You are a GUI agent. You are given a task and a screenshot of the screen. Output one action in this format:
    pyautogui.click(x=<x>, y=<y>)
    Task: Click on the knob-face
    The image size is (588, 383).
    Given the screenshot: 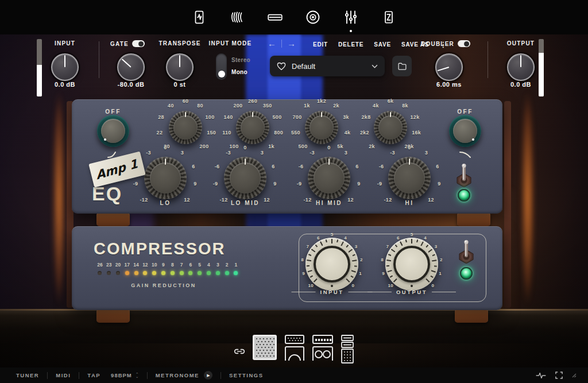 What is the action you would take?
    pyautogui.click(x=390, y=127)
    